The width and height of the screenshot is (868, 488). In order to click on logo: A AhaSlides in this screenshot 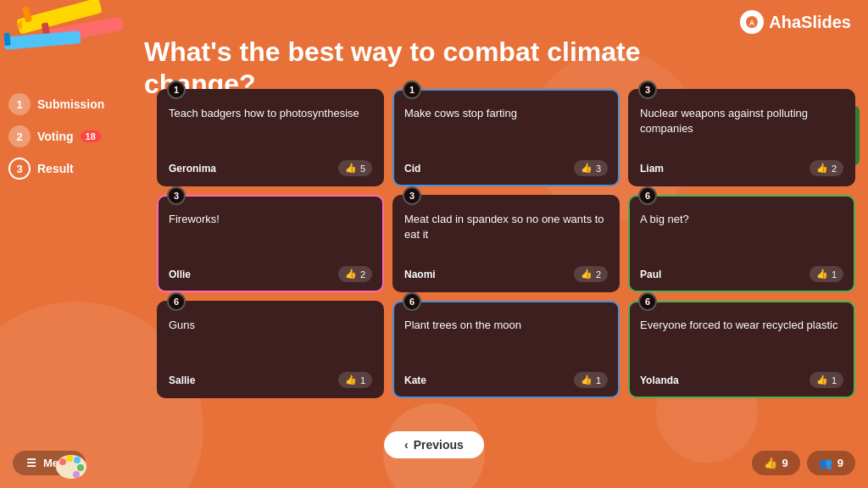, I will do `click(795, 22)`.